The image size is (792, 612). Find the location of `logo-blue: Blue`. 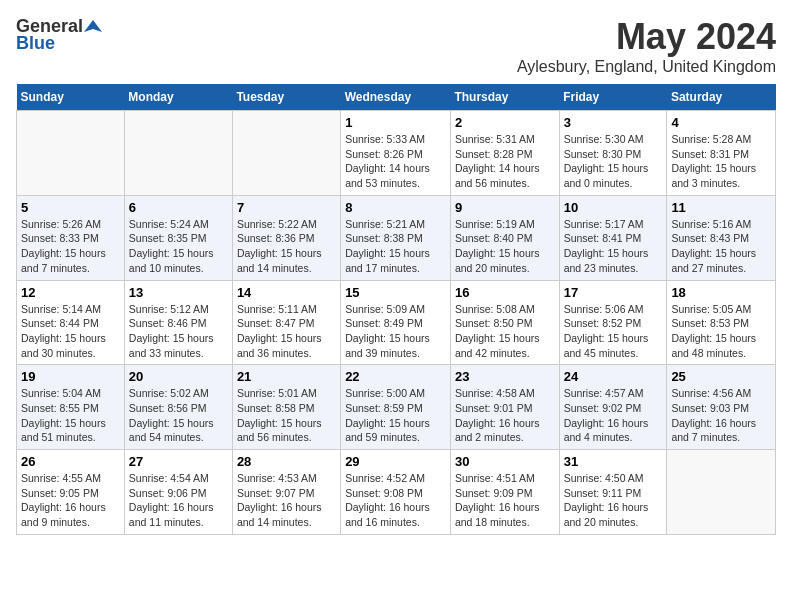

logo-blue: Blue is located at coordinates (36, 44).